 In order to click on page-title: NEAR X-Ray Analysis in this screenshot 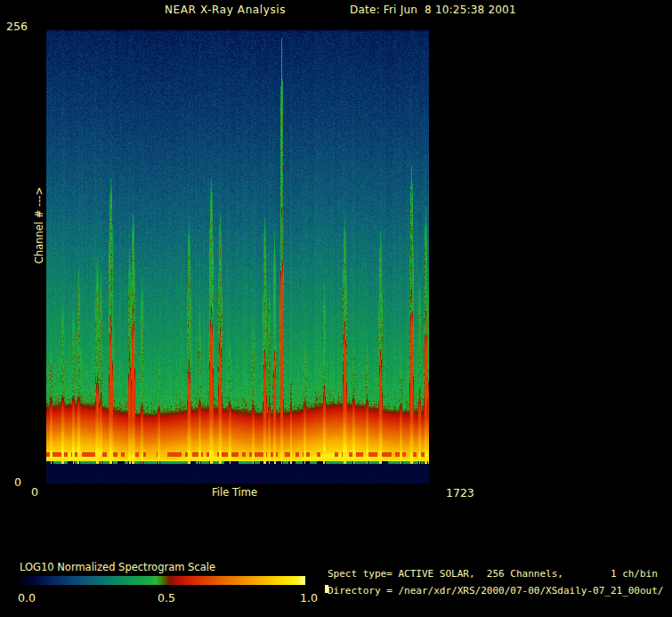, I will do `click(225, 10)`.